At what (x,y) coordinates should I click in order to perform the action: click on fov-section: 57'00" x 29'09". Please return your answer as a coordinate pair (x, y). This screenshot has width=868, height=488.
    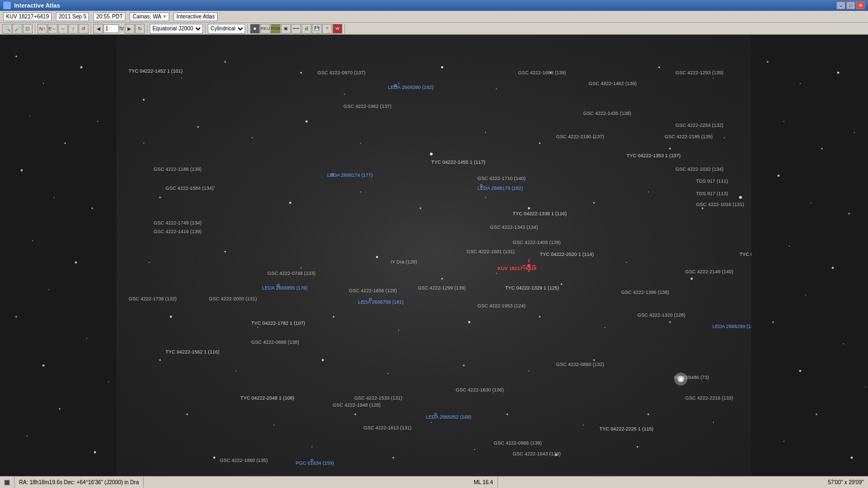
    Looking at the image, I should click on (846, 483).